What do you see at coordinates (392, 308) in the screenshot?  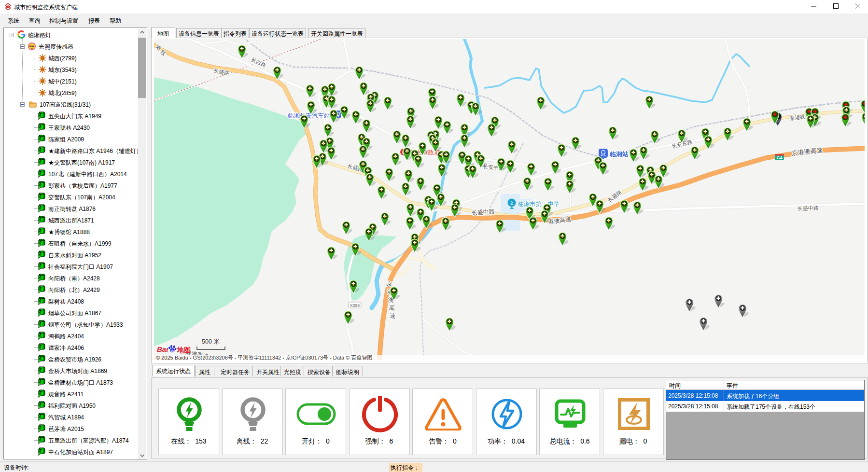 I see `svg-text: 高` at bounding box center [392, 308].